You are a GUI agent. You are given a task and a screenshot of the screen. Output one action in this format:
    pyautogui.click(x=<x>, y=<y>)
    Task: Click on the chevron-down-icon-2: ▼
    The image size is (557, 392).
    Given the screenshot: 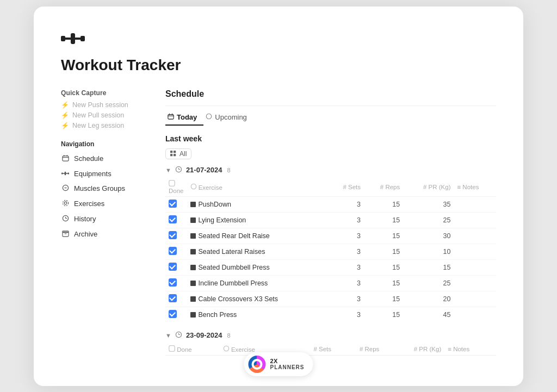 What is the action you would take?
    pyautogui.click(x=169, y=335)
    